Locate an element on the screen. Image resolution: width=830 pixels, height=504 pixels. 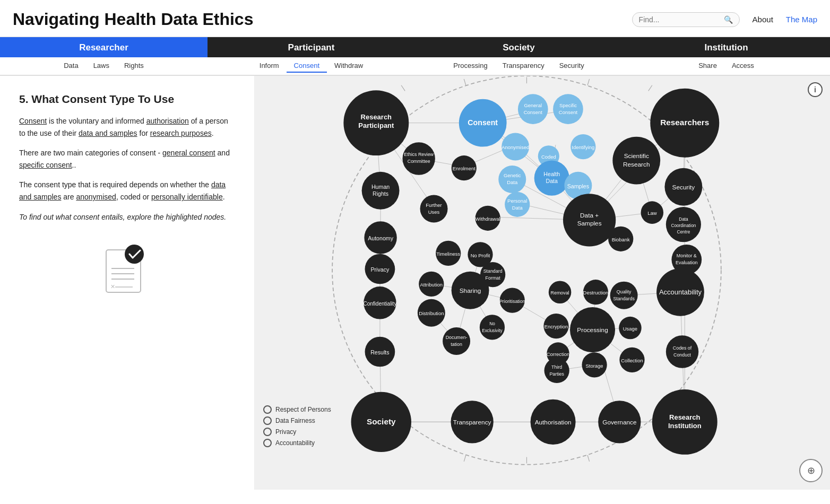
svg-text: Attribution is located at coordinates (432, 284).